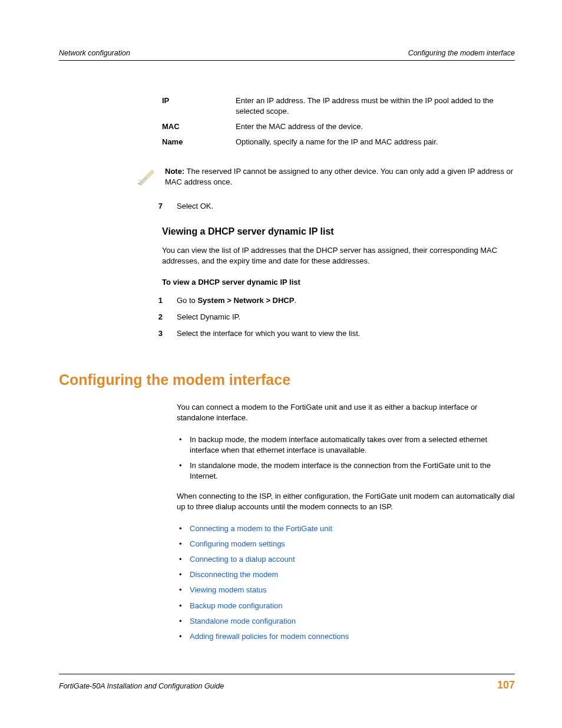 This screenshot has height=728, width=562. Describe the element at coordinates (287, 60) in the screenshot. I see `header-rule` at that location.